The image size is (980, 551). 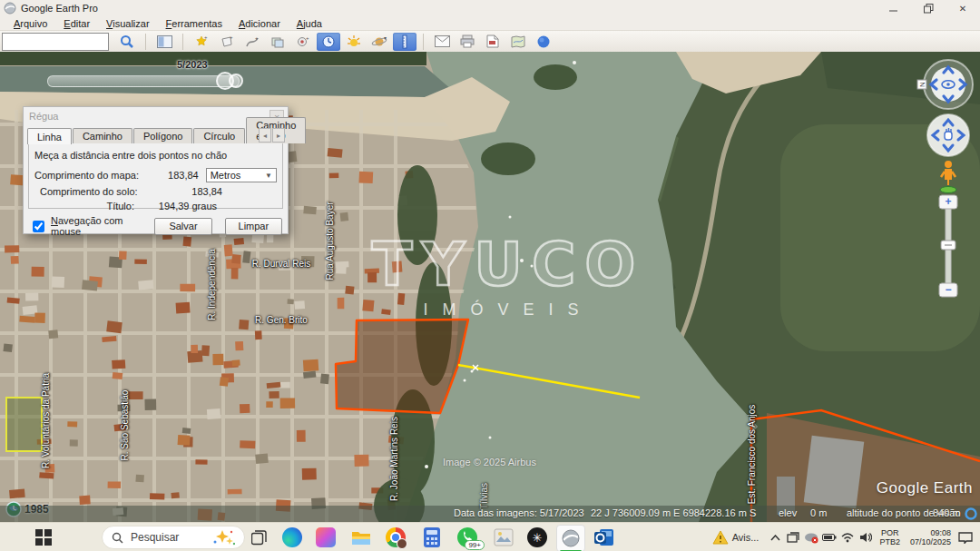 What do you see at coordinates (922, 84) in the screenshot?
I see `svg-text: N` at bounding box center [922, 84].